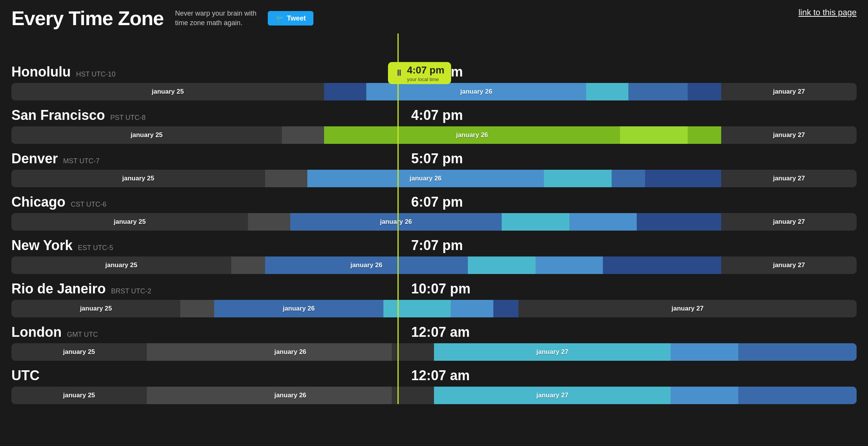 The height and width of the screenshot is (446, 868). I want to click on timezone-row: LondonGMT UTC12:07 amjanuary 25january 2…, so click(434, 341).